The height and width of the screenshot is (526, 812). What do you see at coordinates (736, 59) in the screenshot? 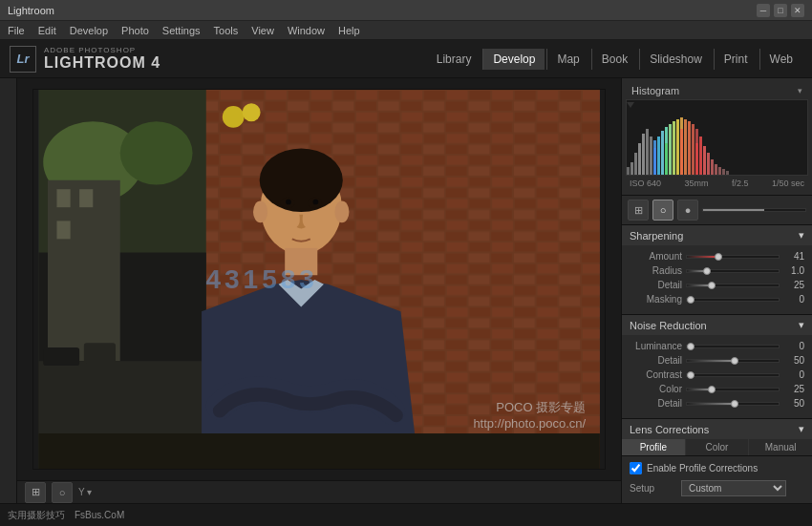
I see `tab-print: Print` at bounding box center [736, 59].